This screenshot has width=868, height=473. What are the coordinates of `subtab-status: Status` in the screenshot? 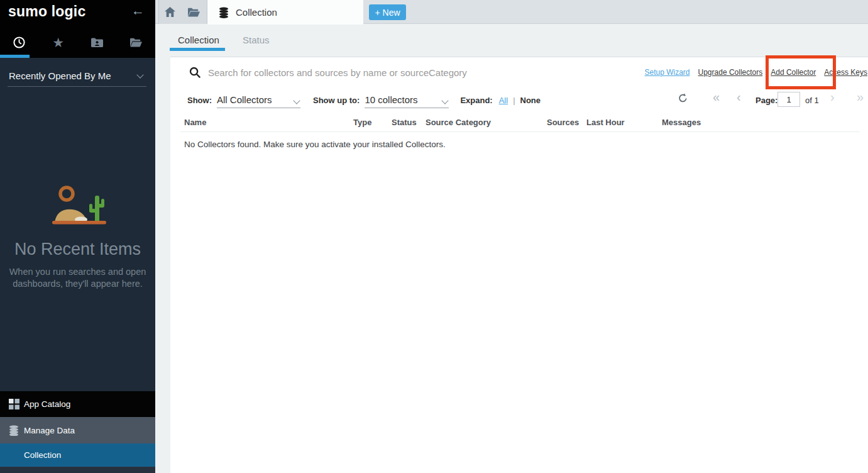 It's located at (256, 40).